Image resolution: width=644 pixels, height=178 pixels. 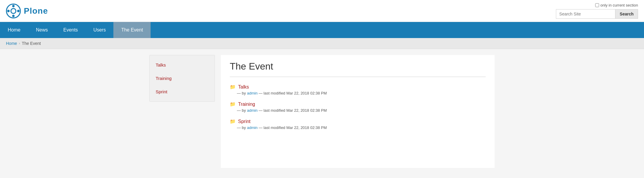 I want to click on item-title-row-talks: 📁 Talks, so click(x=358, y=87).